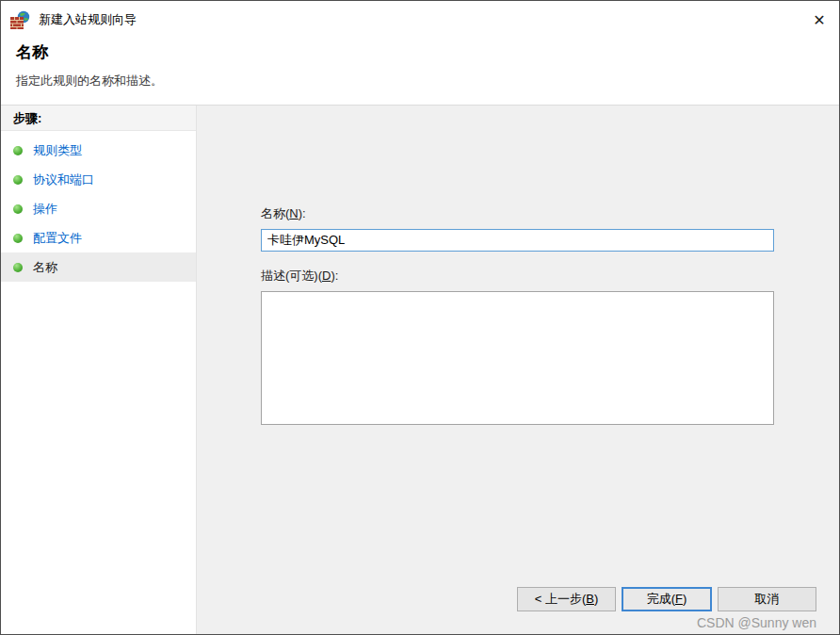 Image resolution: width=840 pixels, height=635 pixels. I want to click on sidebar-item-protocol-ports: 协议和端口, so click(98, 179).